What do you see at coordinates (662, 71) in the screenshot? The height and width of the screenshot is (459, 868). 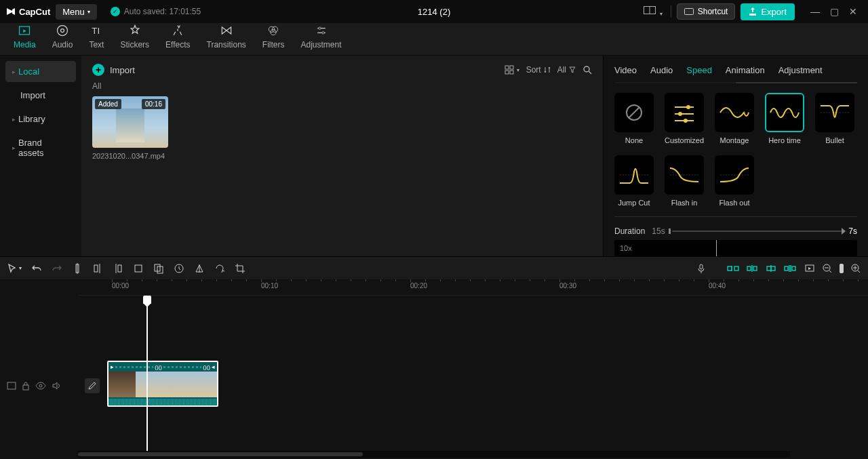 I see `inspector-tab-audio: Audio` at bounding box center [662, 71].